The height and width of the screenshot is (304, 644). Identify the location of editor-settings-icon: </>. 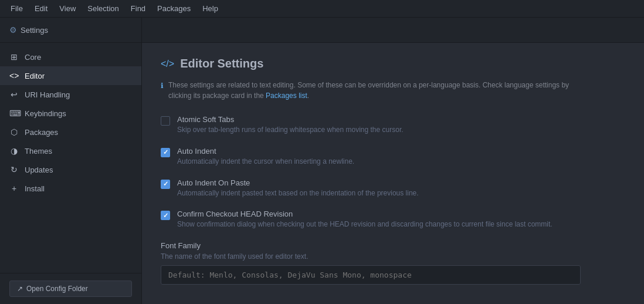
(168, 64).